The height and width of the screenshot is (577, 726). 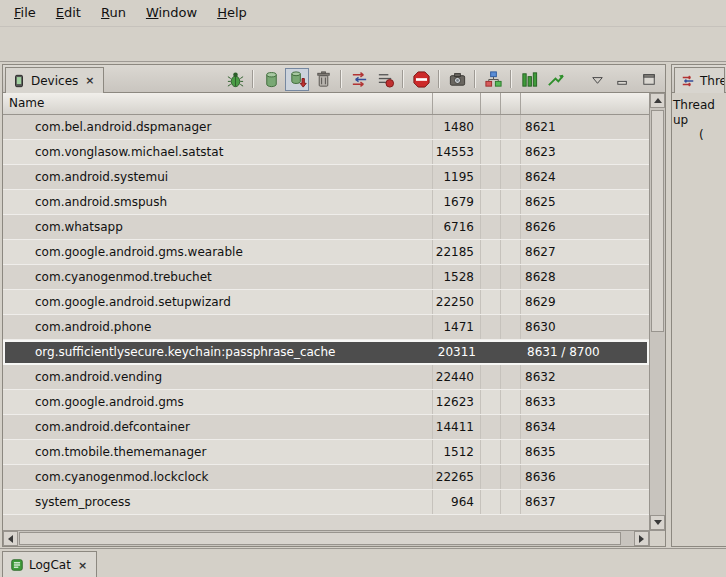 I want to click on table-row: com.android.vending224408632, so click(x=326, y=378).